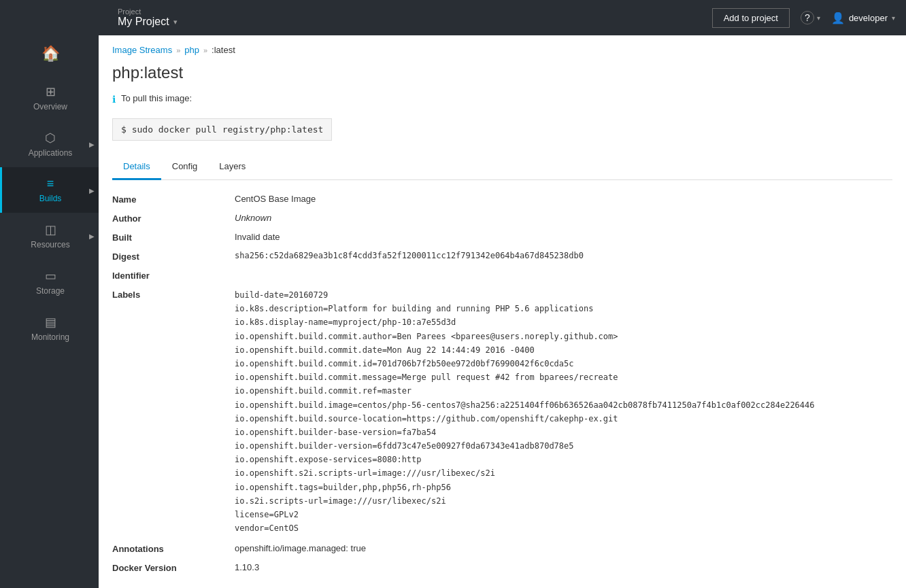 This screenshot has height=588, width=906. What do you see at coordinates (175, 22) in the screenshot?
I see `caret-down-icon: ▾` at bounding box center [175, 22].